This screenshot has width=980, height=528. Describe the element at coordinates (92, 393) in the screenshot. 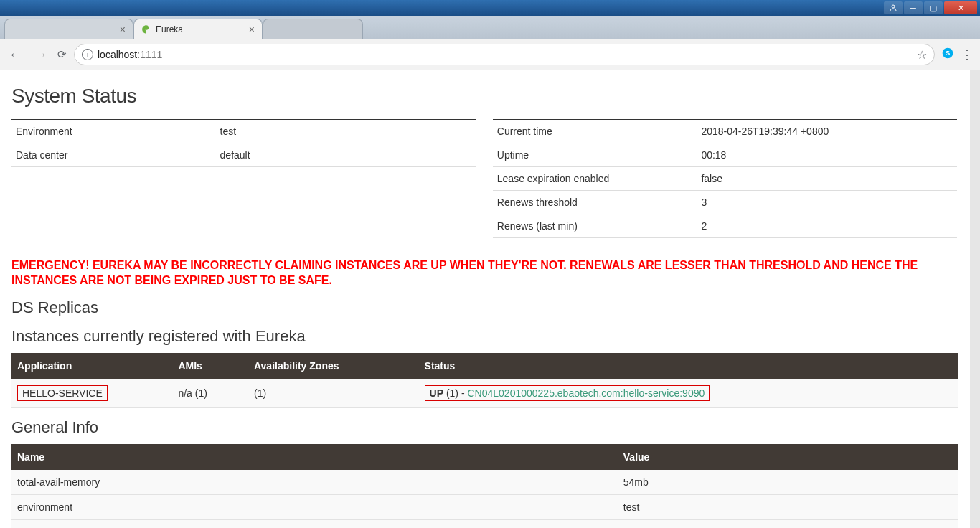

I see `cell-application: HELLO-SERVICE` at that location.